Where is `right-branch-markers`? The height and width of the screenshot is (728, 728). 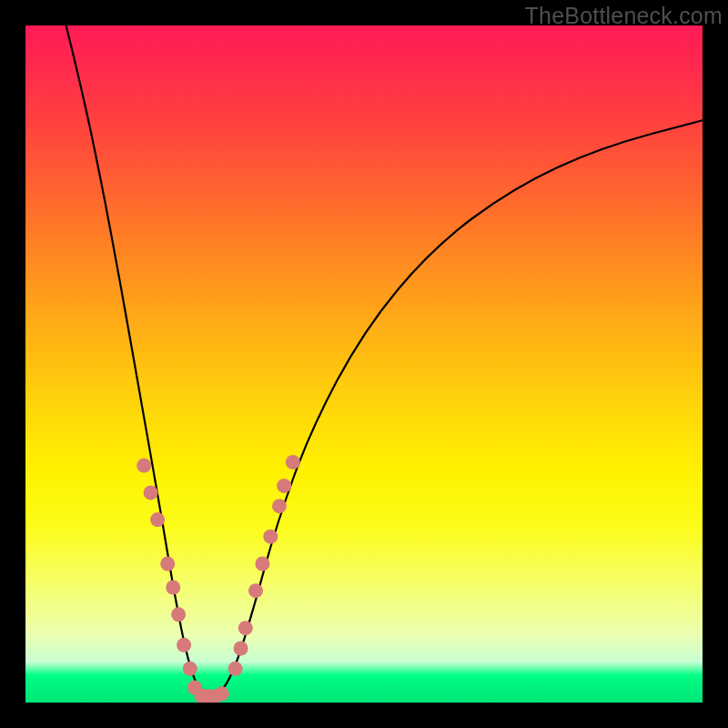 right-branch-markers is located at coordinates (264, 566).